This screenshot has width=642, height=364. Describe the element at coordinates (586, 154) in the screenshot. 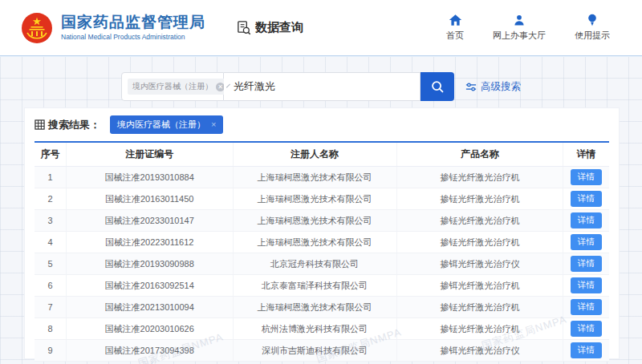

I see `column-header-detail: 详情` at that location.